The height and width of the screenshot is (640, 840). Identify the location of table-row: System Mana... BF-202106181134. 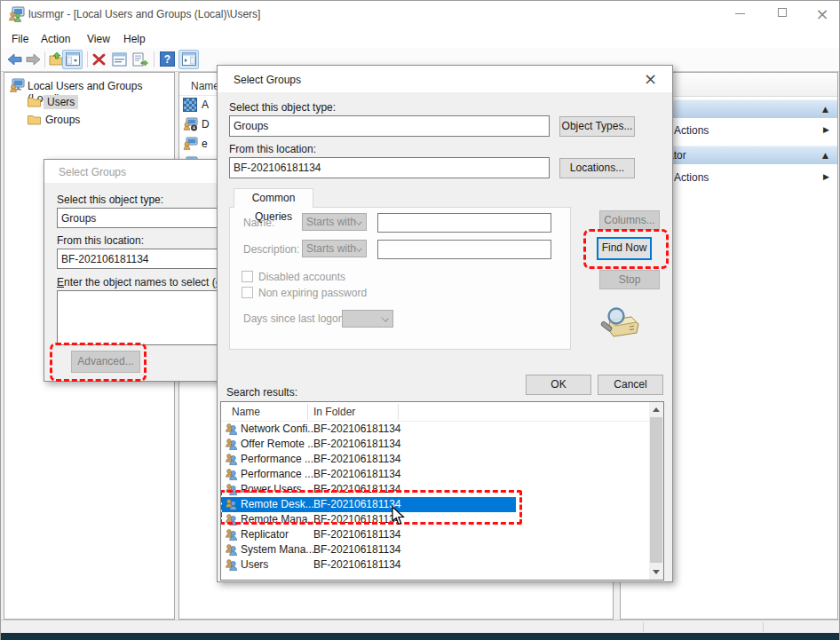
(435, 550).